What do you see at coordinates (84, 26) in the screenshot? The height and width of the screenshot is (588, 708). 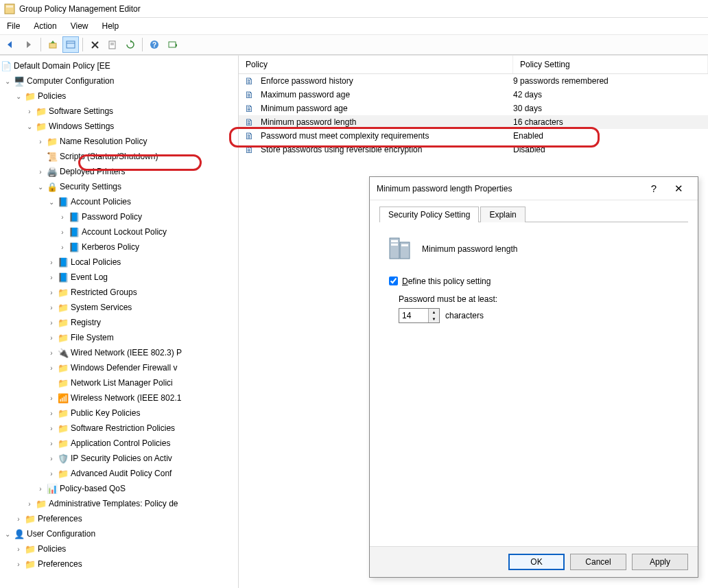 I see `menu-view: View` at bounding box center [84, 26].